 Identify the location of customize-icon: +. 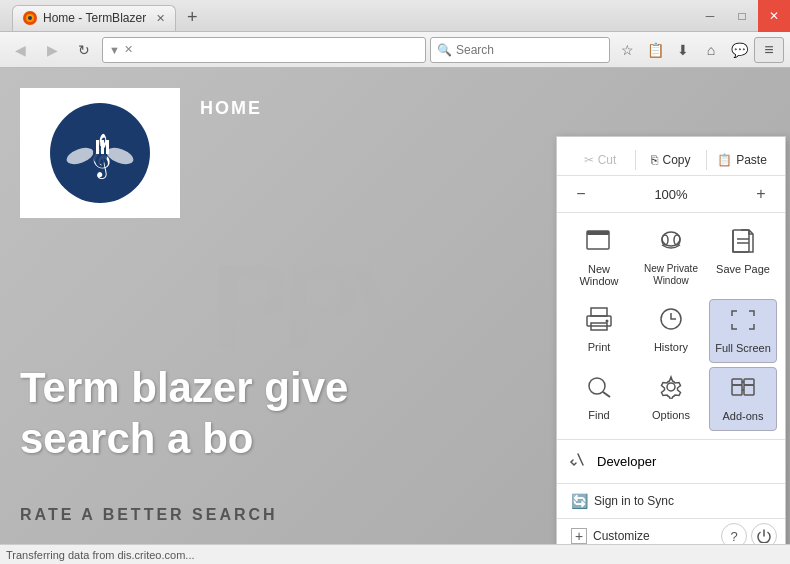
(579, 536).